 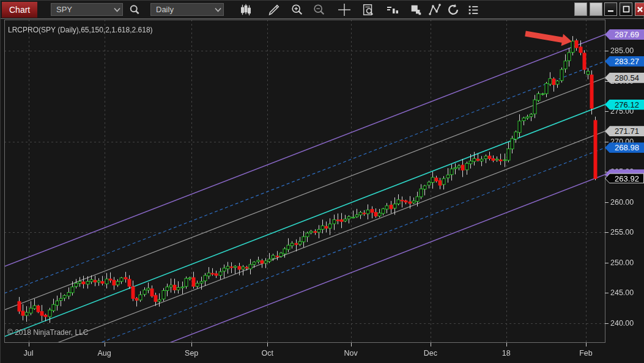 What do you see at coordinates (87, 10) in the screenshot?
I see `instrument-selector: SPY` at bounding box center [87, 10].